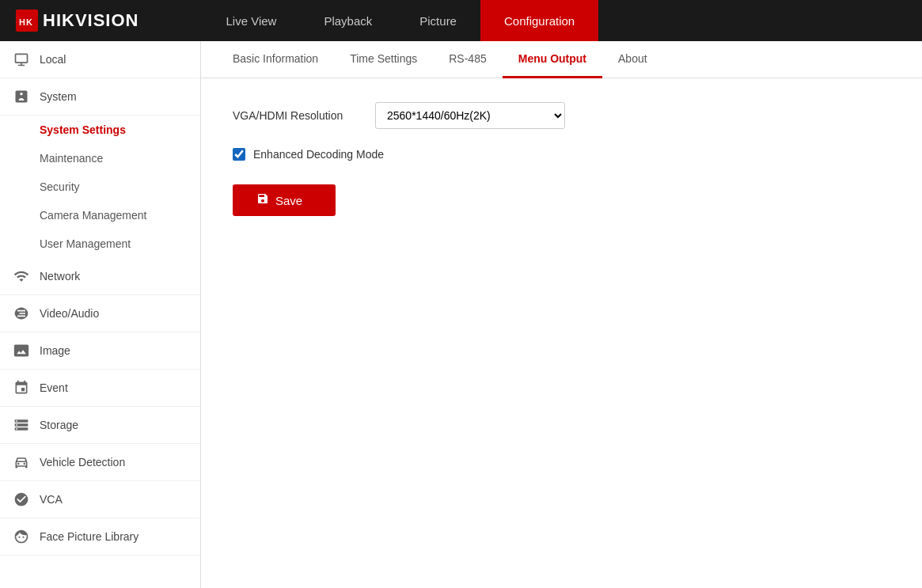 Image resolution: width=922 pixels, height=588 pixels. I want to click on sidebar-label-event: Event, so click(54, 388).